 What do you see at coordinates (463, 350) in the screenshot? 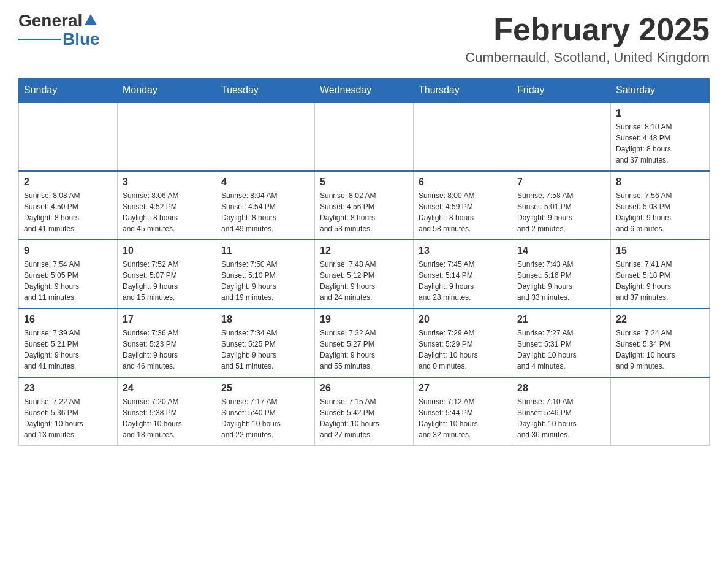
I see `day-info: Sunrise: 7:29 AMSunset: 5:29 PMDaylight:…` at bounding box center [463, 350].